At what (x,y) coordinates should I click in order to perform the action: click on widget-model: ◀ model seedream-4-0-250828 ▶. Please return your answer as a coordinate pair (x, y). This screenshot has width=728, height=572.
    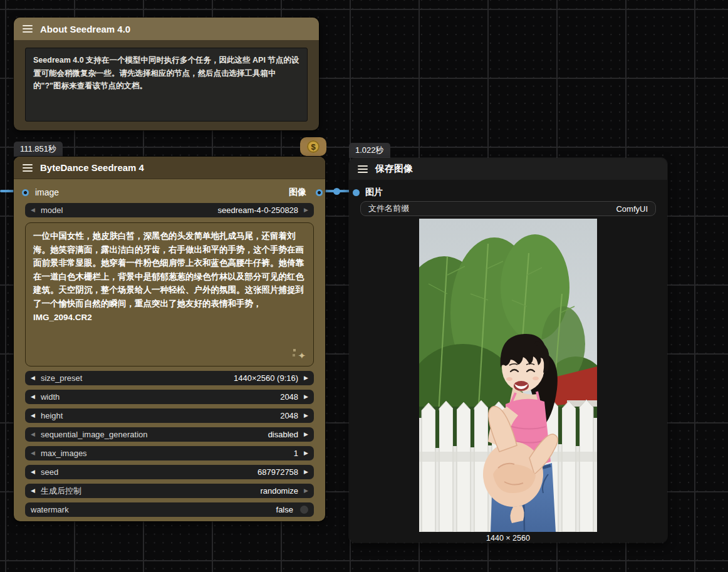
    Looking at the image, I should click on (169, 211).